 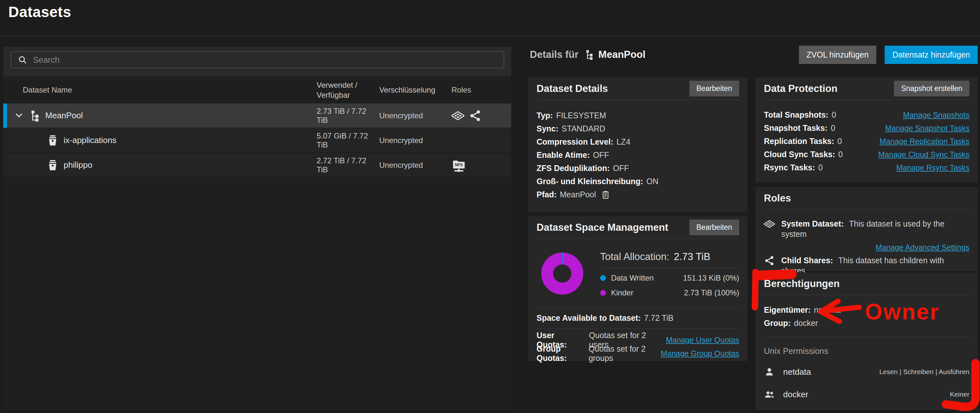 I want to click on dataset-details-card: Dataset Details Bearbeiten Typ:FILESYSTE…, so click(x=638, y=145).